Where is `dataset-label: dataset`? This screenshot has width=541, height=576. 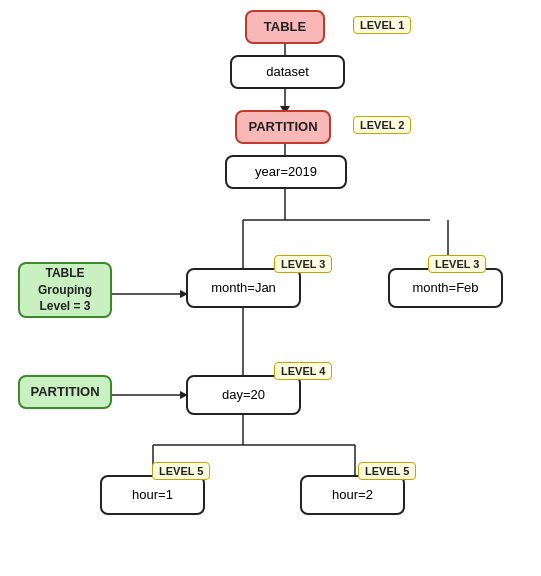 dataset-label: dataset is located at coordinates (288, 72).